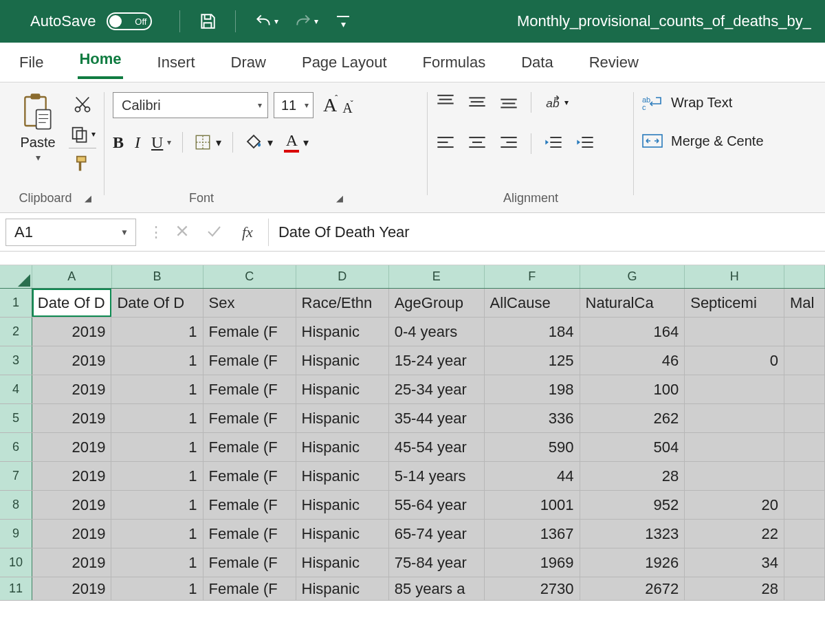 The image size is (825, 644). I want to click on cell: 2672, so click(632, 588).